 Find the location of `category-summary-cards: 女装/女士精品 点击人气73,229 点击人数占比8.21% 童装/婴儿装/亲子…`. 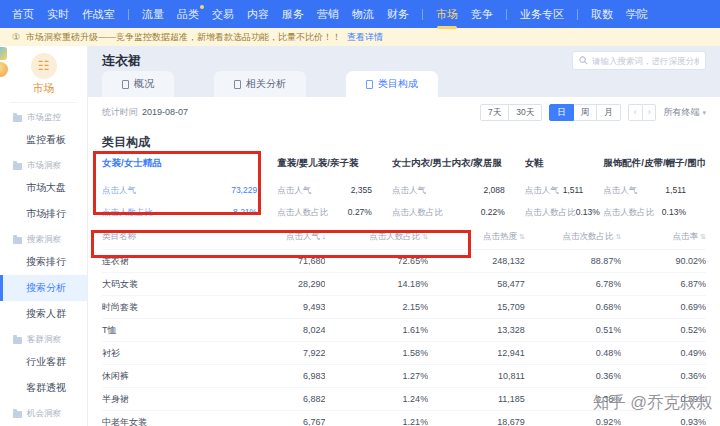

category-summary-cards: 女装/女士精品 点击人气73,229 点击人数占比8.21% 童装/婴儿装/亲子… is located at coordinates (404, 190).